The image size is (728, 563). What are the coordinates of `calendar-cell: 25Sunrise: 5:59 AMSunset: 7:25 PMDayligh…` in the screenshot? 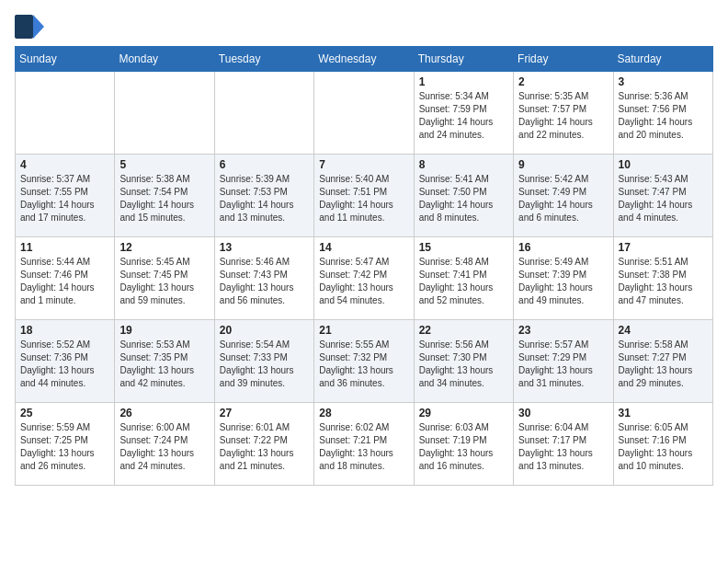 It's located at (65, 444).